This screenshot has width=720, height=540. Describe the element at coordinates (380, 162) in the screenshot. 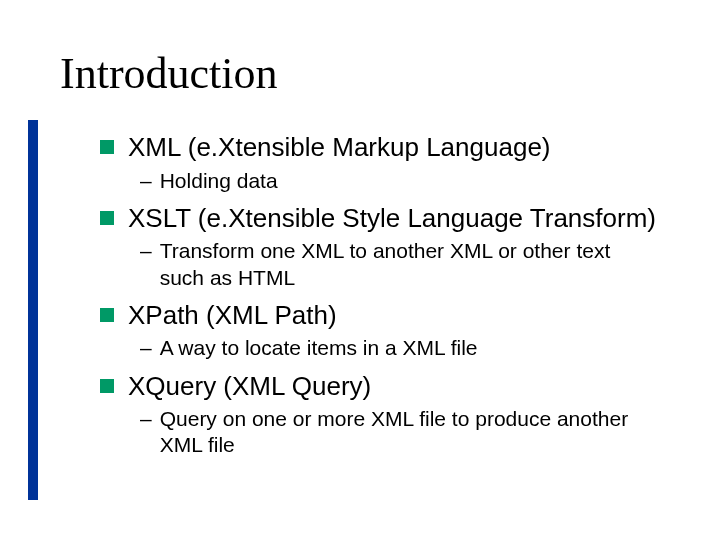

I see `list-item: XML (e.Xtensible Markup Language) – Hold…` at that location.